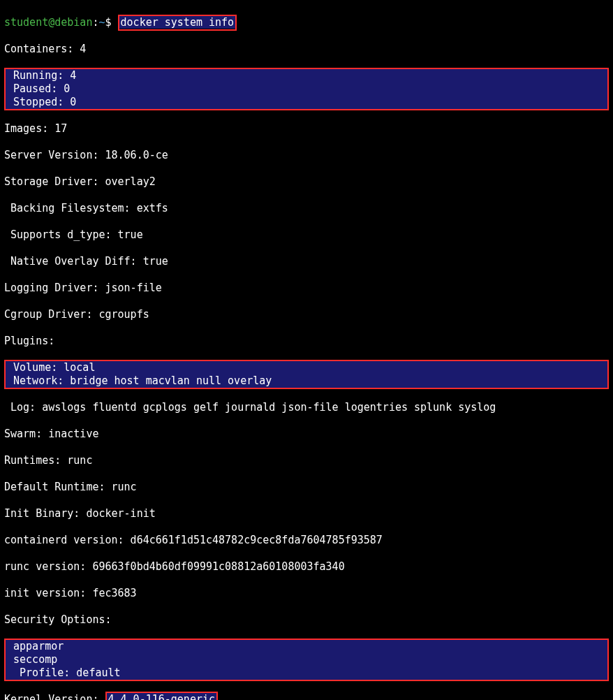 This screenshot has height=700, width=613. I want to click on prompt-user: student@debian, so click(48, 22).